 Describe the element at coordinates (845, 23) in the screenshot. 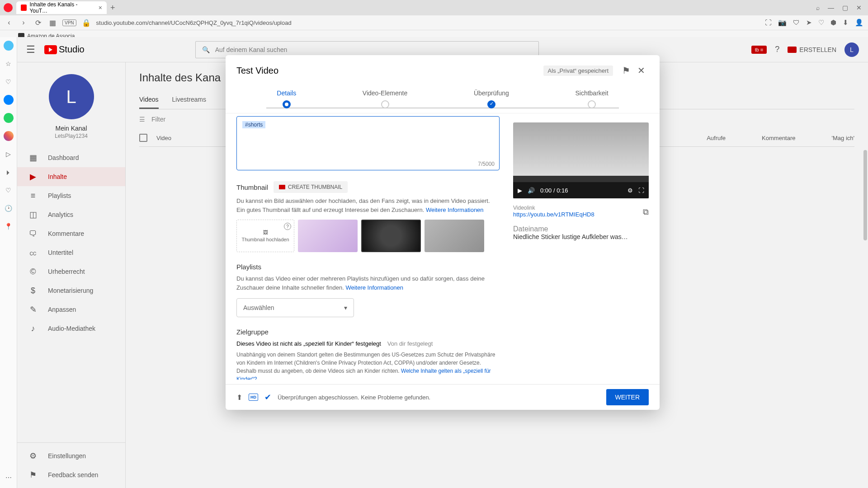

I see `download-icon: ⬇` at that location.